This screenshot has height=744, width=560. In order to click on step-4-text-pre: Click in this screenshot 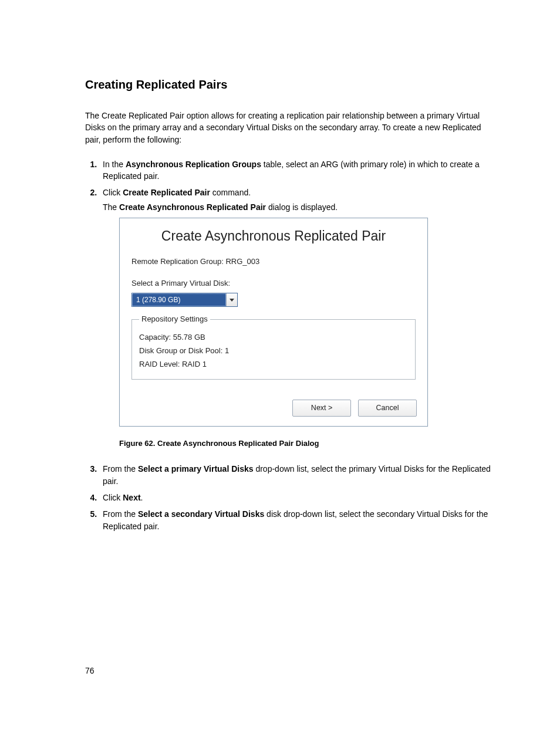, I will do `click(113, 498)`.